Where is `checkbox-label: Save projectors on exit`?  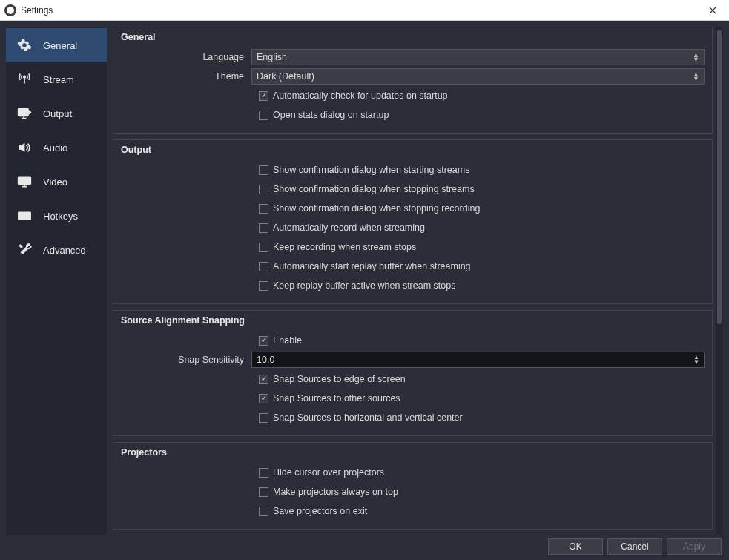 checkbox-label: Save projectors on exit is located at coordinates (320, 511).